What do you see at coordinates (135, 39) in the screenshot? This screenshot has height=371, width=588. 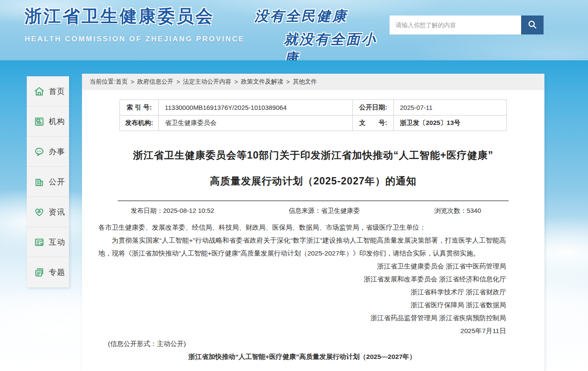 I see `site-title-english: HEALTH COMMISSION OF ZHEJIANG PROVINCE` at bounding box center [135, 39].